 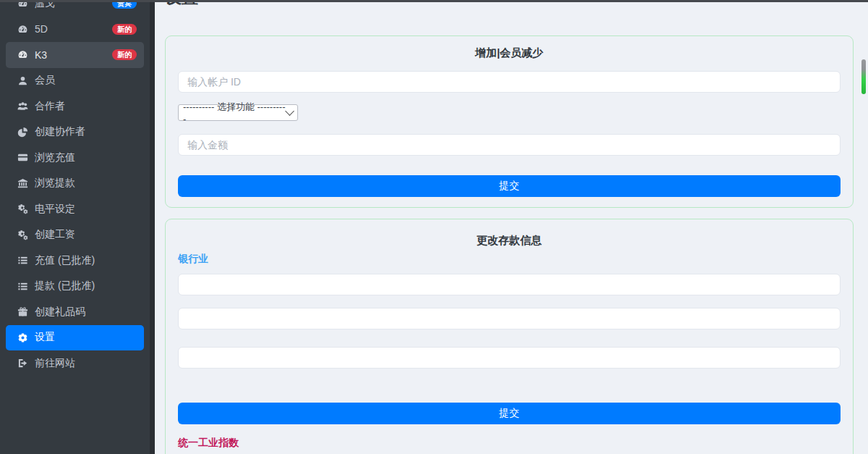 What do you see at coordinates (75, 55) in the screenshot?
I see `sidebar-item-k3: K3 新的` at bounding box center [75, 55].